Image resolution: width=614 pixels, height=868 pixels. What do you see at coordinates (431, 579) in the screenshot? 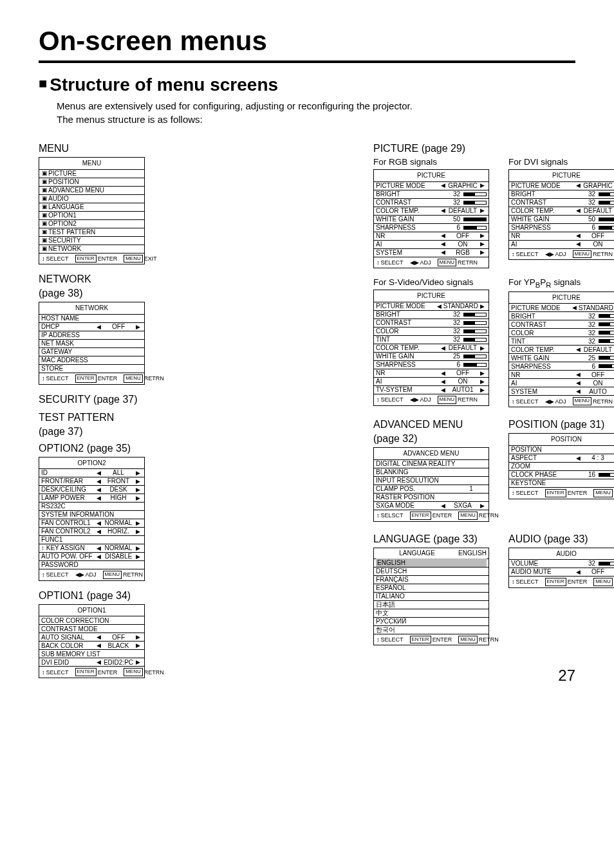
I see `language-item: FRANÇAIS` at bounding box center [431, 579].